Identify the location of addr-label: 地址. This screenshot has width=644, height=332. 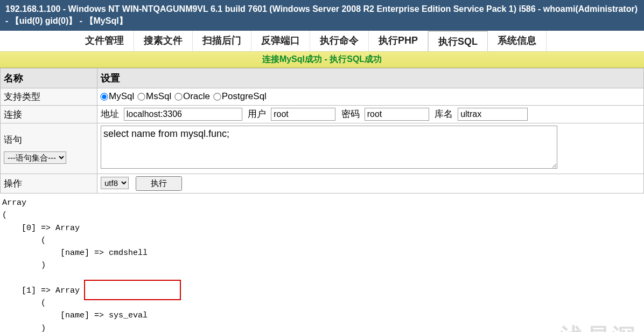
(110, 114).